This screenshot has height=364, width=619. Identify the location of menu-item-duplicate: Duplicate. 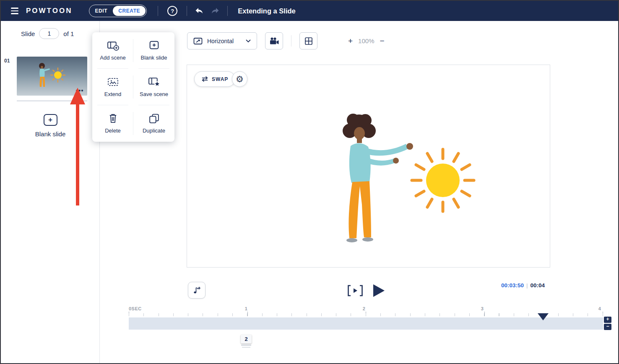
(154, 123).